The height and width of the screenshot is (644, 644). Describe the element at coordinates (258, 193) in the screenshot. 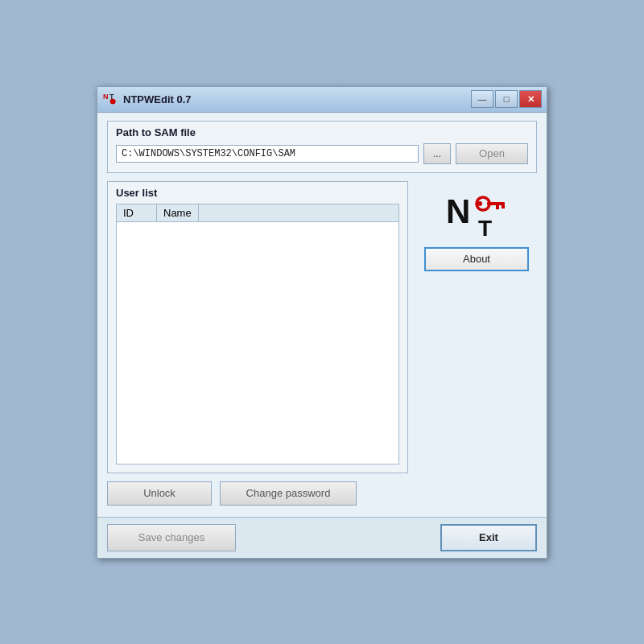

I see `user-list-label: User list` at that location.